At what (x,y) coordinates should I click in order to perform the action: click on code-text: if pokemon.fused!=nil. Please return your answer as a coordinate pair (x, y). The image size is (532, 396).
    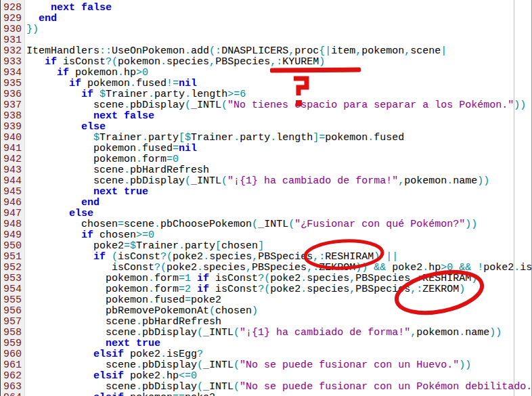
    Looking at the image, I should click on (112, 84).